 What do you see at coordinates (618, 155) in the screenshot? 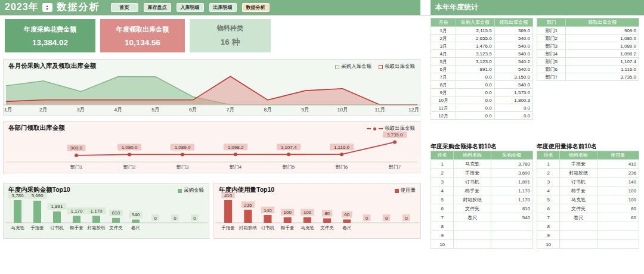
I see `table-header-cell: 使用量` at bounding box center [618, 155].